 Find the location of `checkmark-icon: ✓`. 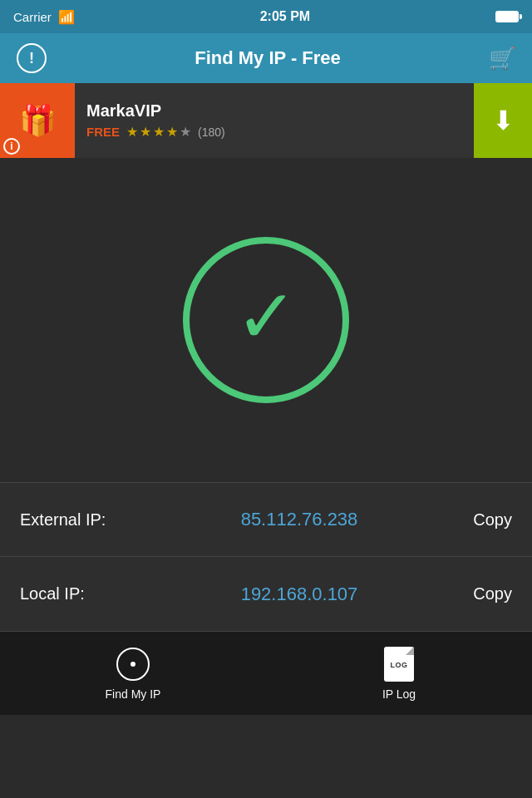

checkmark-icon: ✓ is located at coordinates (266, 317).